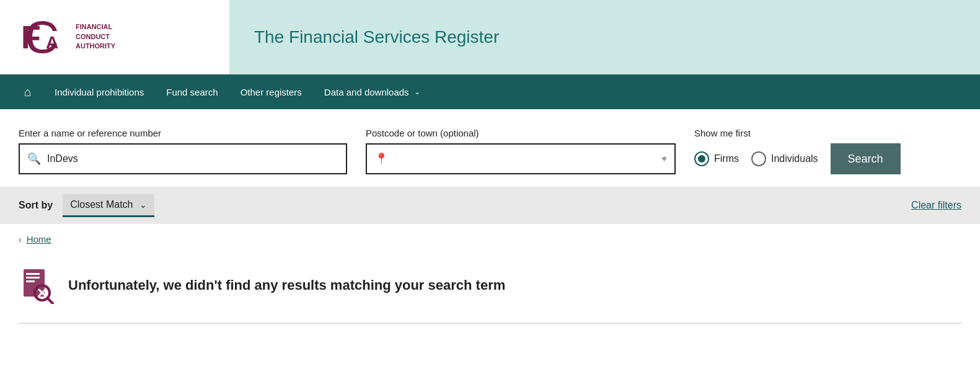 The height and width of the screenshot is (389, 980). What do you see at coordinates (286, 285) in the screenshot?
I see `no-results-message: Unfortunately, we didn't find any result…` at bounding box center [286, 285].